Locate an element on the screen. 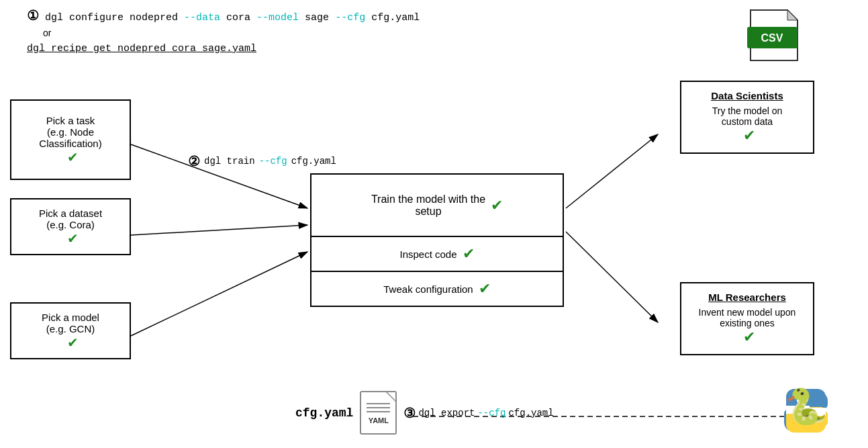 This screenshot has height=448, width=868. data-scientists-box: Data Scientists Try the model oncustom d… is located at coordinates (747, 117).